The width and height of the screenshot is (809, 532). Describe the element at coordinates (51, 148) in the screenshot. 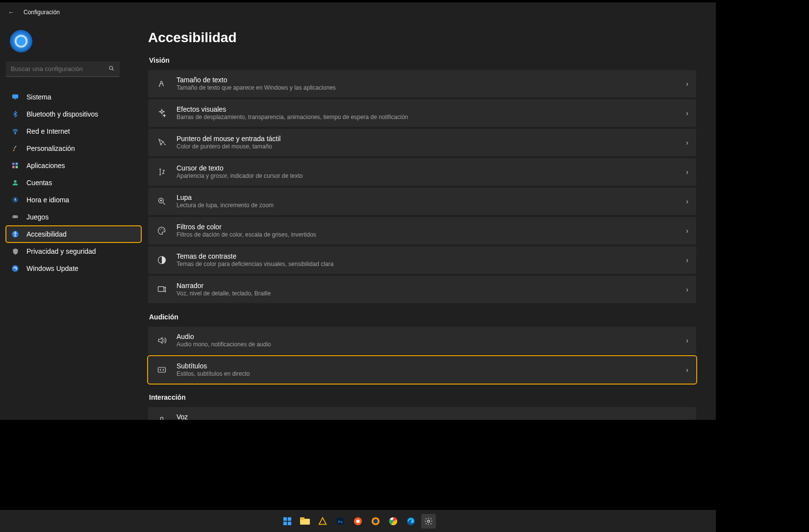

I see `sidebar-item-label: Personalización` at that location.